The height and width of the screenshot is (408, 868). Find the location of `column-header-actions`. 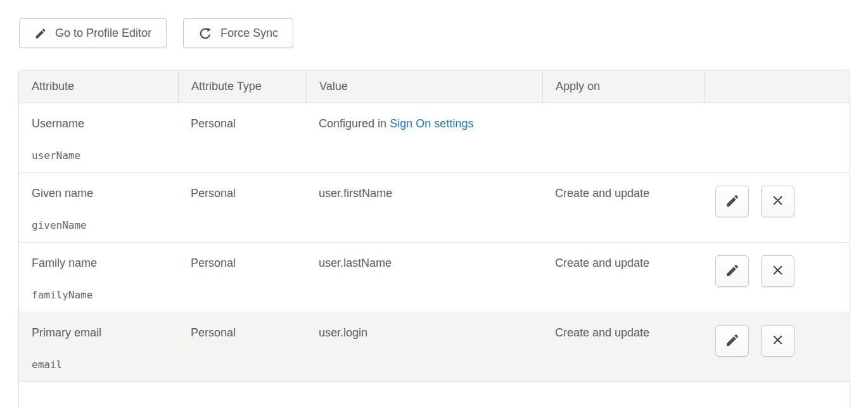

column-header-actions is located at coordinates (777, 86).